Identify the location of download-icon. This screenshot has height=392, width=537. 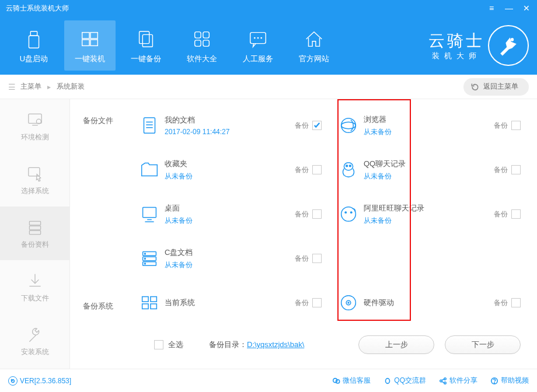
(35, 281).